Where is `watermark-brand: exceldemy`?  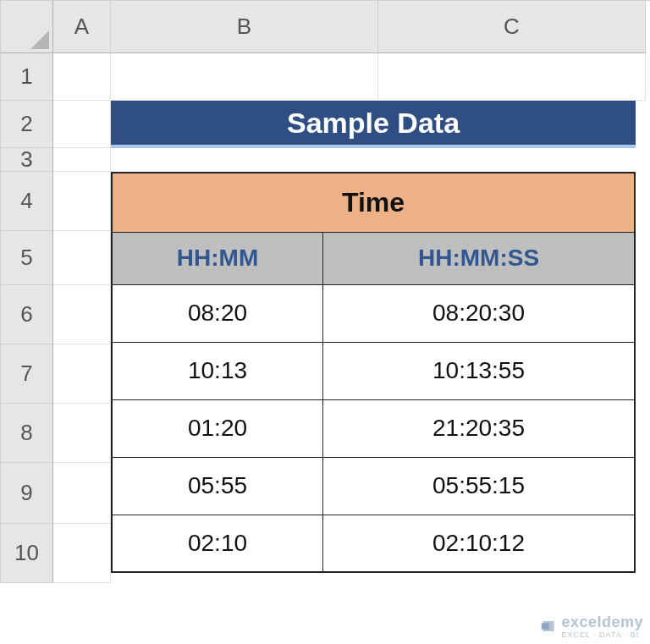 watermark-brand: exceldemy is located at coordinates (603, 623).